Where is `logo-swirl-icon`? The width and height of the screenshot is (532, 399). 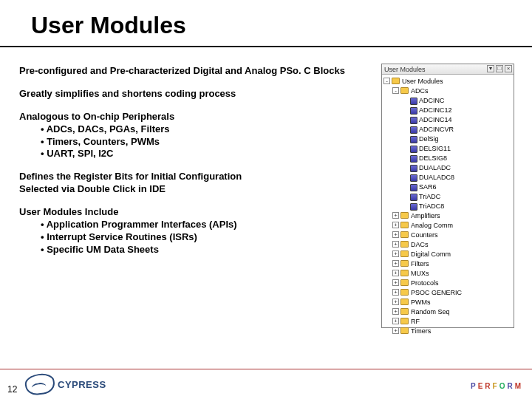
logo-swirl-icon is located at coordinates (40, 384).